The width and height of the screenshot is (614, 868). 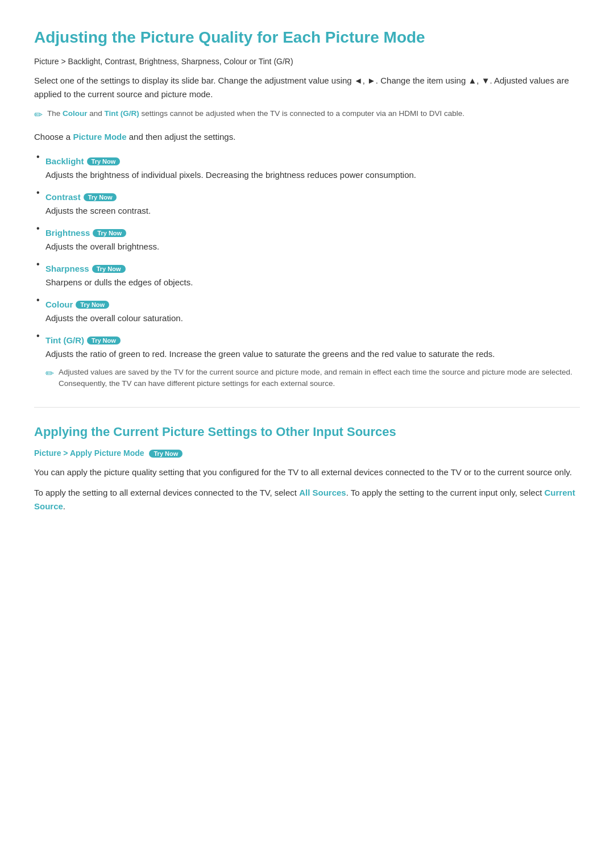 I want to click on section2-body2-pre: To apply the setting to all external dev…, so click(x=167, y=492).